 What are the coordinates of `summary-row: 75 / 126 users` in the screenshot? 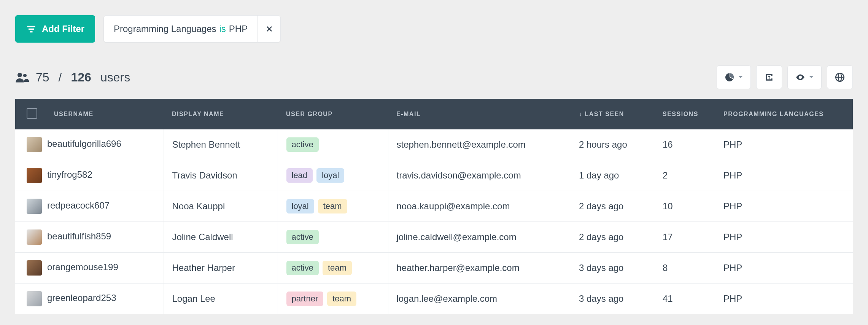 It's located at (434, 77).